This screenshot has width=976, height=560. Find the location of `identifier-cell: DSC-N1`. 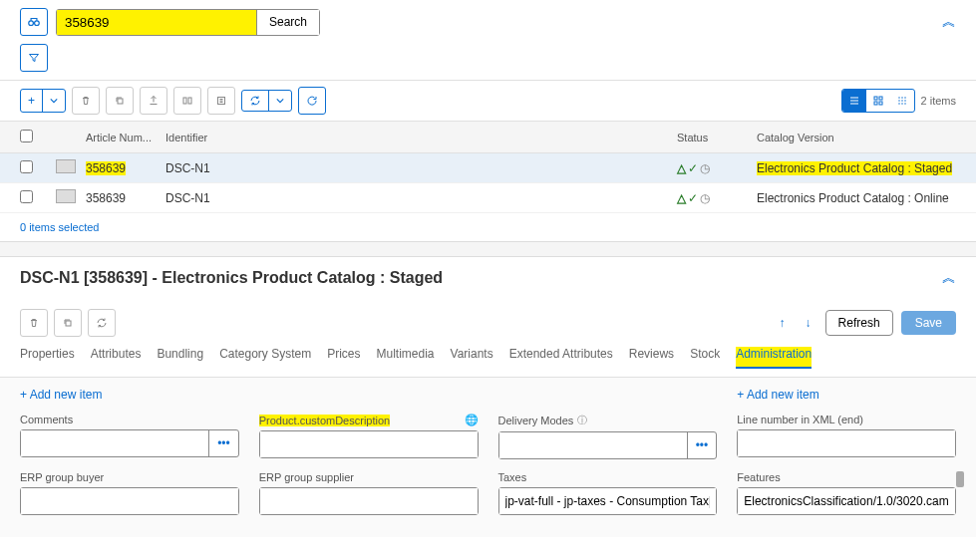

identifier-cell: DSC-N1 is located at coordinates (421, 198).